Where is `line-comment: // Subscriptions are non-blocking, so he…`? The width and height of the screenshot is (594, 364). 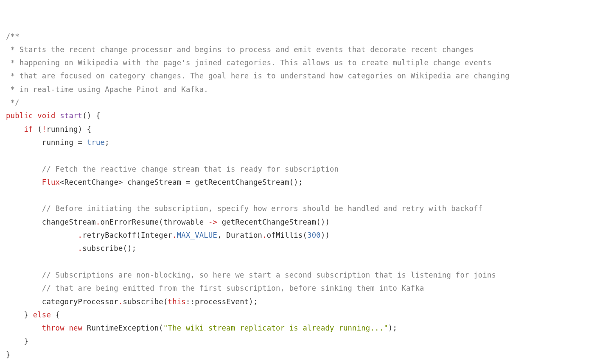
line-comment: // Subscriptions are non-blocking, so he… is located at coordinates (269, 275).